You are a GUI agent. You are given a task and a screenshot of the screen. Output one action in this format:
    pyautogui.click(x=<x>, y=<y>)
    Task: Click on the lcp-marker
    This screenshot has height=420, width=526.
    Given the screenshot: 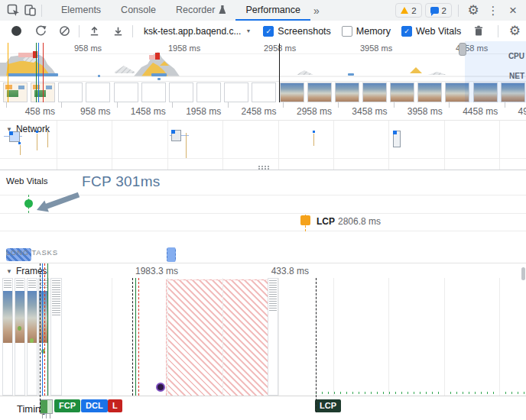 What is the action you would take?
    pyautogui.click(x=306, y=220)
    